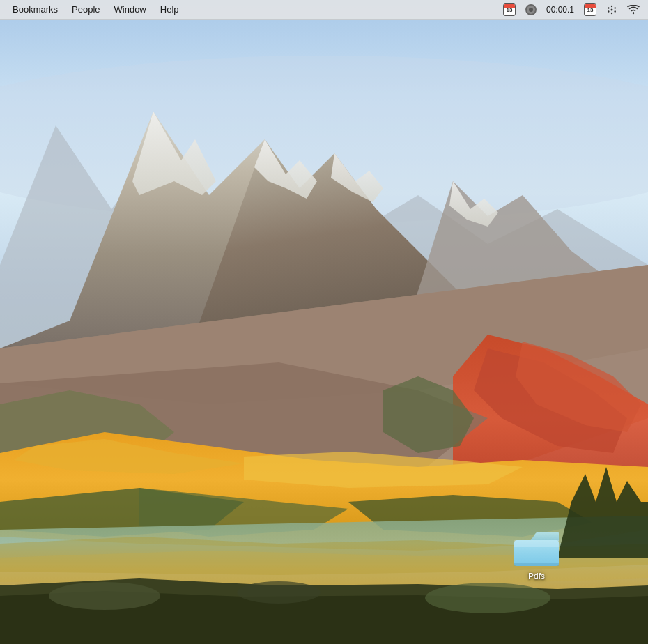 This screenshot has height=644, width=648. Describe the element at coordinates (509, 10) in the screenshot. I see `calendar-icon-1: 13` at that location.